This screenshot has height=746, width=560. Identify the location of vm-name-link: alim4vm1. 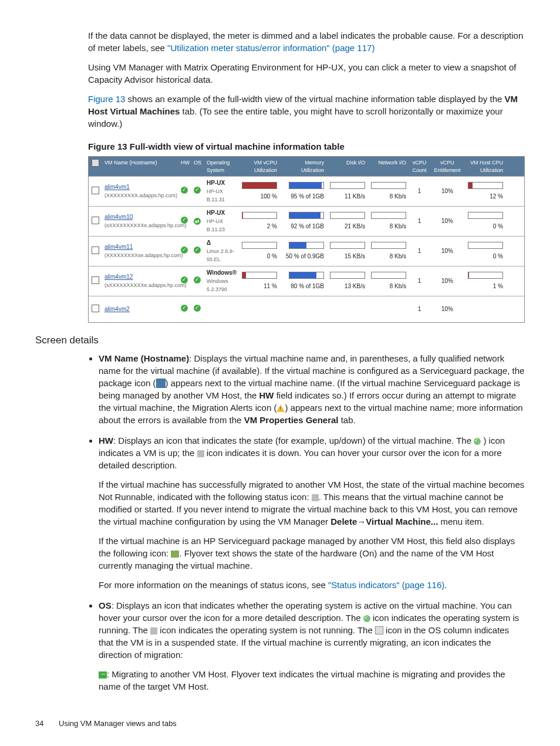
(117, 187).